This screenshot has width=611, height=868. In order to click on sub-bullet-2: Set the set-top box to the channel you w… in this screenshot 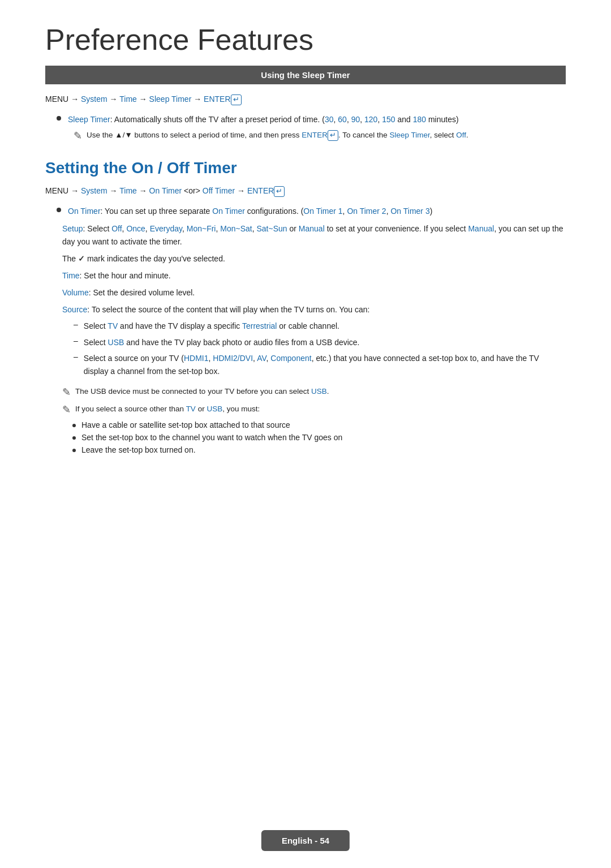, I will do `click(319, 437)`.